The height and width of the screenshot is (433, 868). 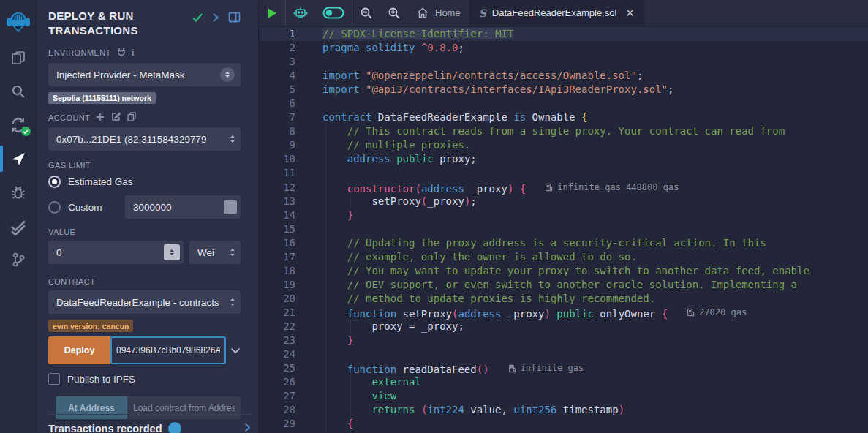 What do you see at coordinates (563, 132) in the screenshot?
I see `code-line: 8 // This contract reads from a single p…` at bounding box center [563, 132].